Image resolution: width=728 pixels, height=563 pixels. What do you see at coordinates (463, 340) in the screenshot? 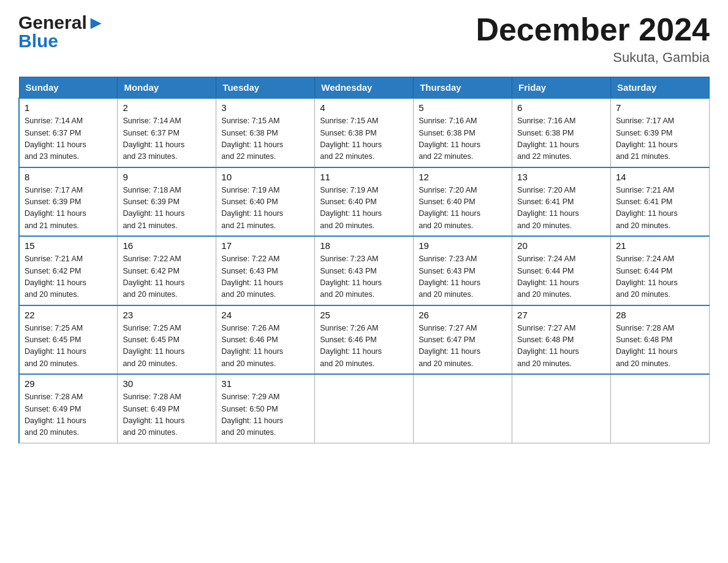
I see `day-cell-26: 26Sunrise: 7:27 AMSunset: 6:47 PMDayligh…` at bounding box center [463, 340].